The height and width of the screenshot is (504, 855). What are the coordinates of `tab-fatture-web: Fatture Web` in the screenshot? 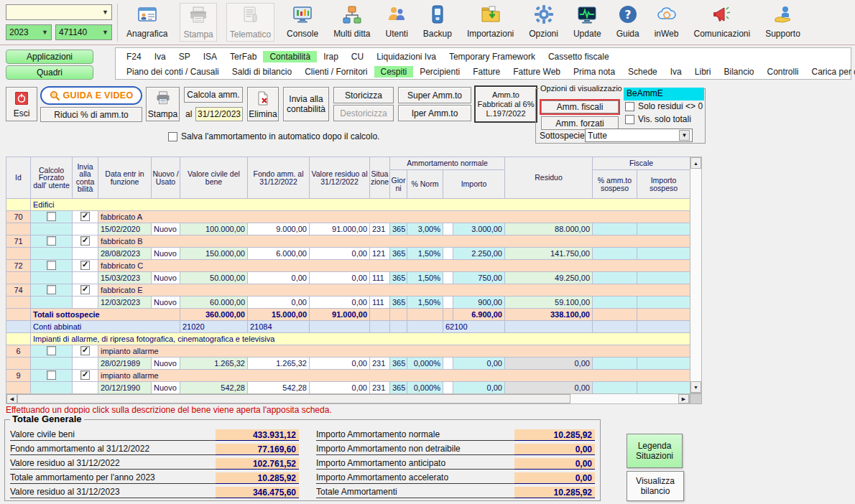 It's located at (537, 72).